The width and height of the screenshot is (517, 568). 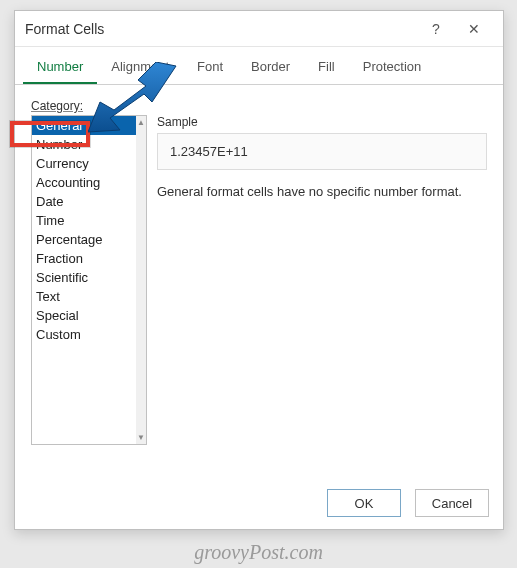 I want to click on category-item-number: Number, so click(x=84, y=144).